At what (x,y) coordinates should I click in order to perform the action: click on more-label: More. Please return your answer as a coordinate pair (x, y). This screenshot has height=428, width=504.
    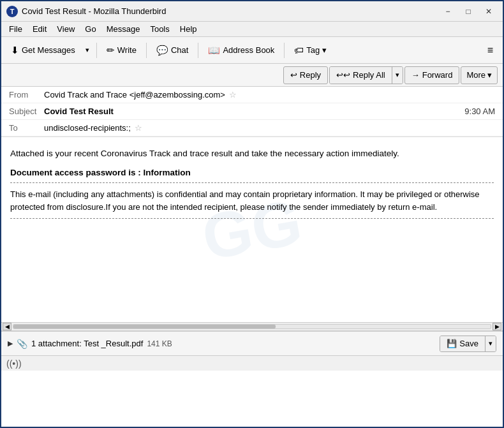
    Looking at the image, I should click on (476, 75).